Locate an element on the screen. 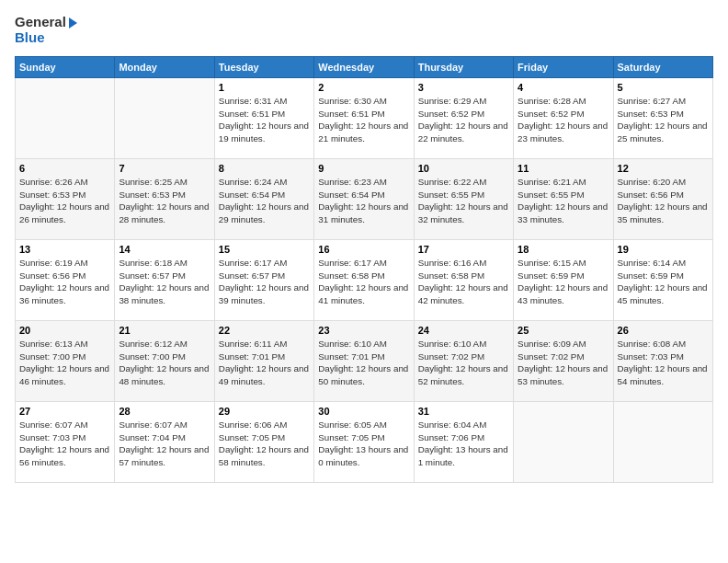 The height and width of the screenshot is (563, 728). day-detail: Sunrise: 6:10 AMSunset: 7:02 PMDaylight:… is located at coordinates (463, 362).